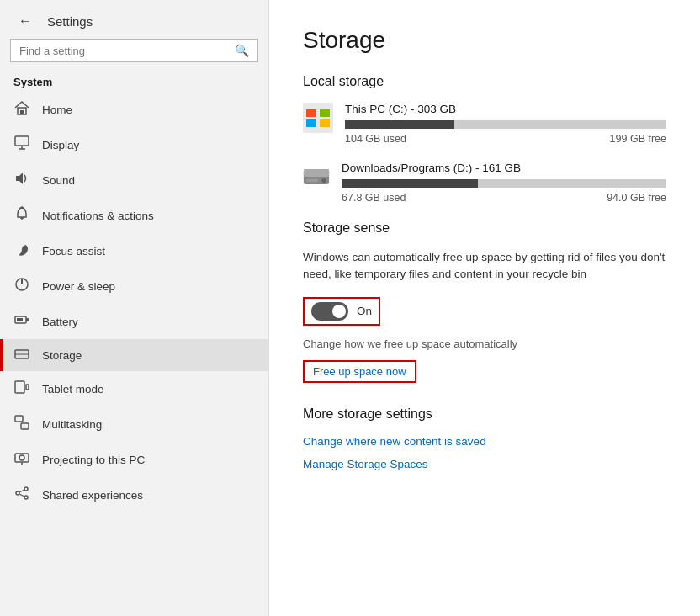 The image size is (700, 616). Describe the element at coordinates (485, 343) in the screenshot. I see `change-link: Change how we free up space automaticall…` at that location.